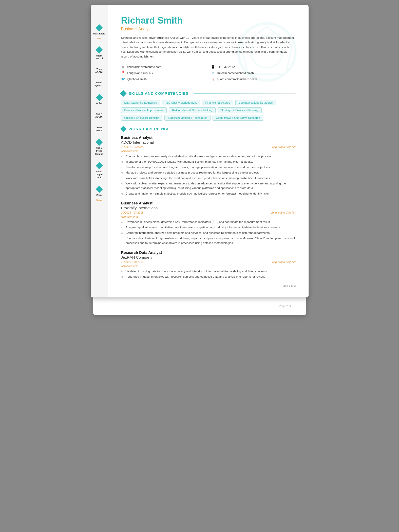  What do you see at coordinates (181, 103) in the screenshot?
I see `skill-tag-1: ISO Quality Management` at bounding box center [181, 103].